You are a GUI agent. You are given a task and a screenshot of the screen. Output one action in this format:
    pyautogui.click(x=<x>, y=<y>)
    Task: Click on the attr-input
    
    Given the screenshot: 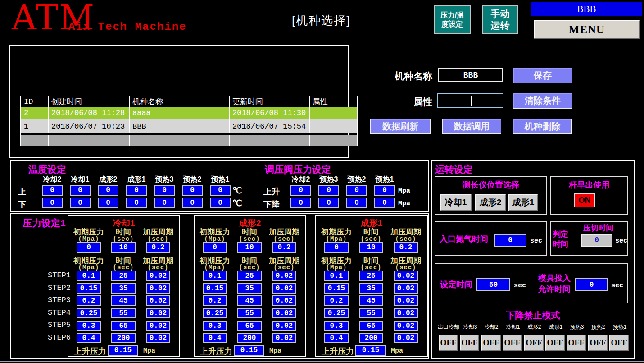 What is the action you would take?
    pyautogui.click(x=470, y=101)
    